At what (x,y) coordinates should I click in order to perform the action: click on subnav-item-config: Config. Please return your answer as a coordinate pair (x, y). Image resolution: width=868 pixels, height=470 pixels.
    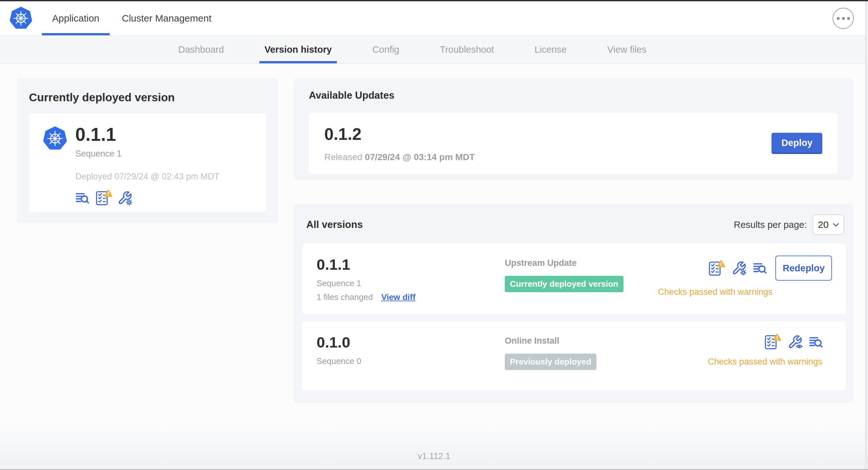
    Looking at the image, I should click on (385, 50).